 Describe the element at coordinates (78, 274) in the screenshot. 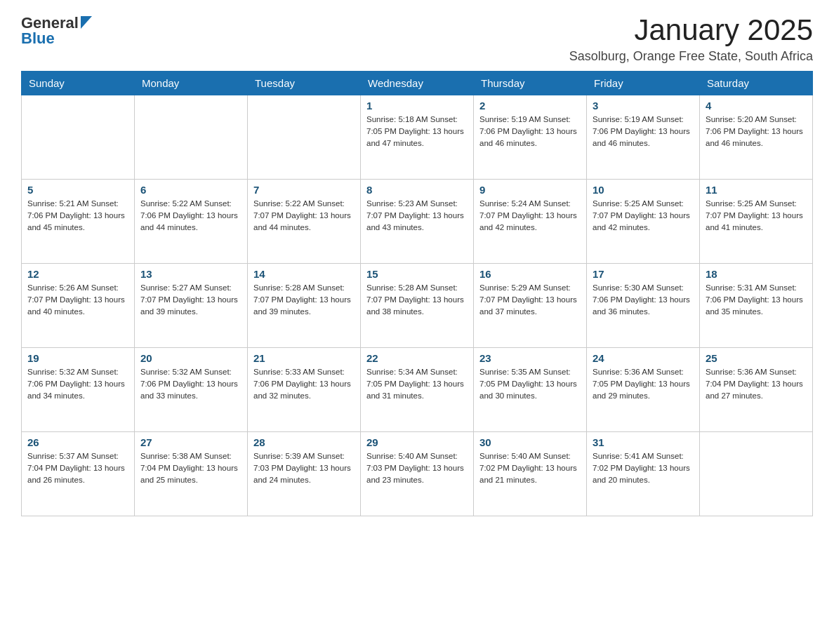

I see `day-number: 12` at that location.